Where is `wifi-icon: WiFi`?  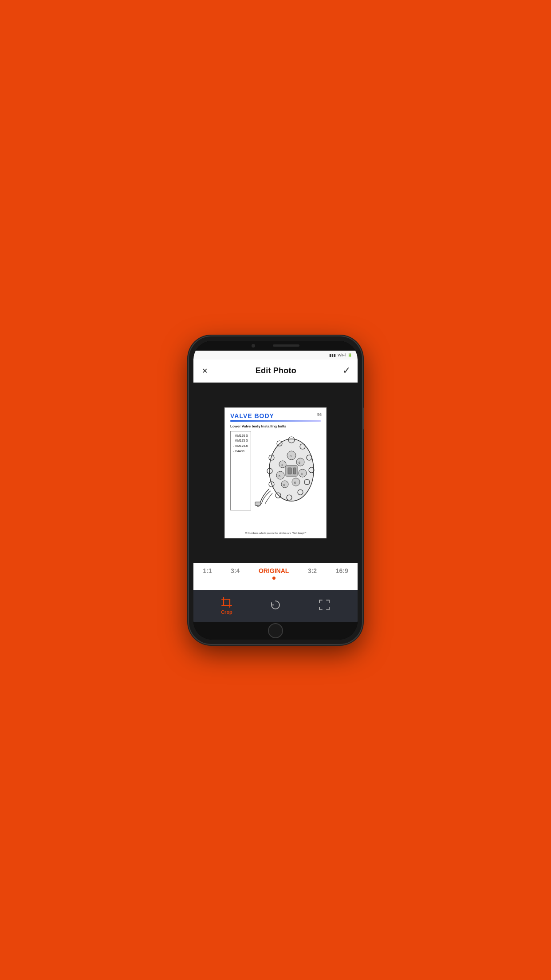
wifi-icon: WiFi is located at coordinates (342, 355).